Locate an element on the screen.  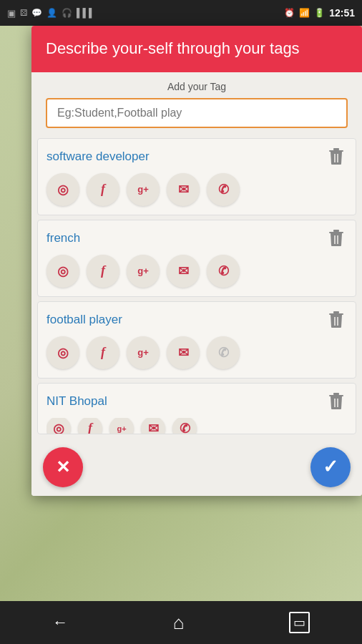
tag-card-football-player: football player ◎ f g+ ✉ ✆ is located at coordinates (197, 340).